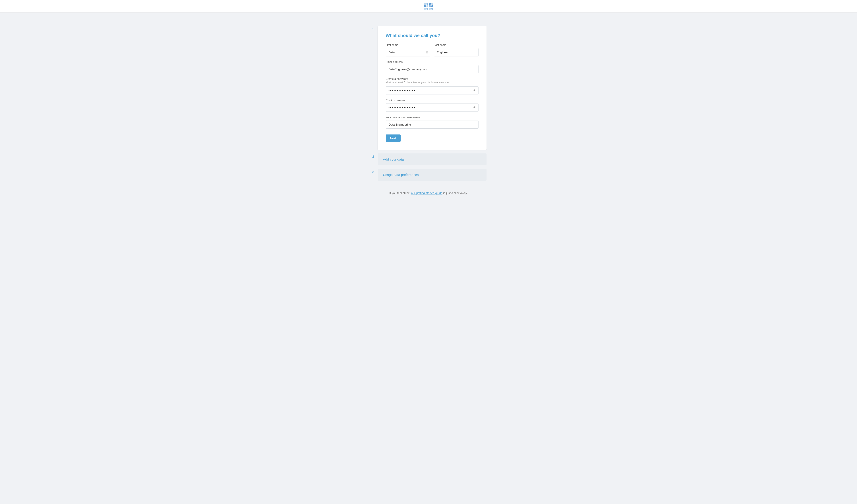 Image resolution: width=857 pixels, height=504 pixels. Describe the element at coordinates (432, 88) in the screenshot. I see `step-1-card: What should we call you? First name ⊟ La…` at that location.